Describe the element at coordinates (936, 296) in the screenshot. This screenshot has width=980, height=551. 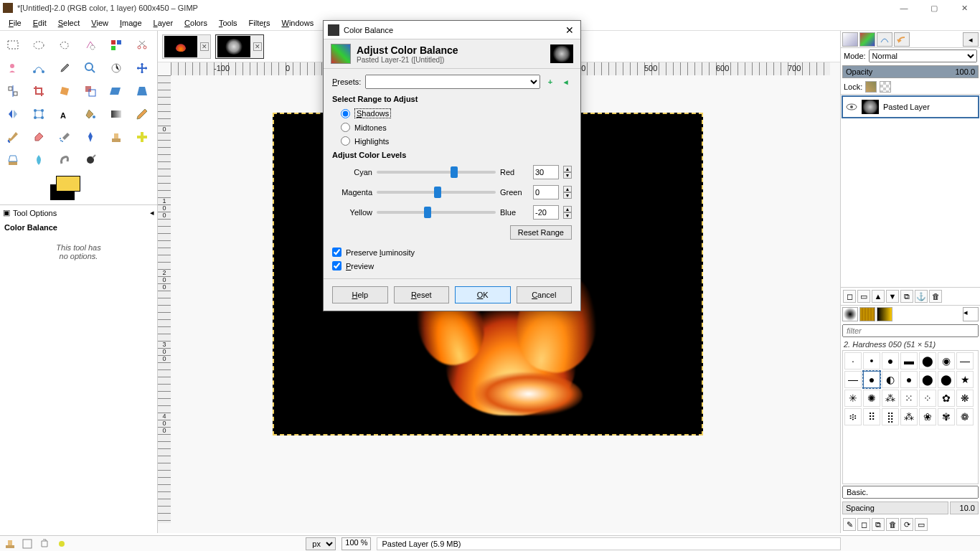
I see `delete-layer-button: 🗑` at that location.